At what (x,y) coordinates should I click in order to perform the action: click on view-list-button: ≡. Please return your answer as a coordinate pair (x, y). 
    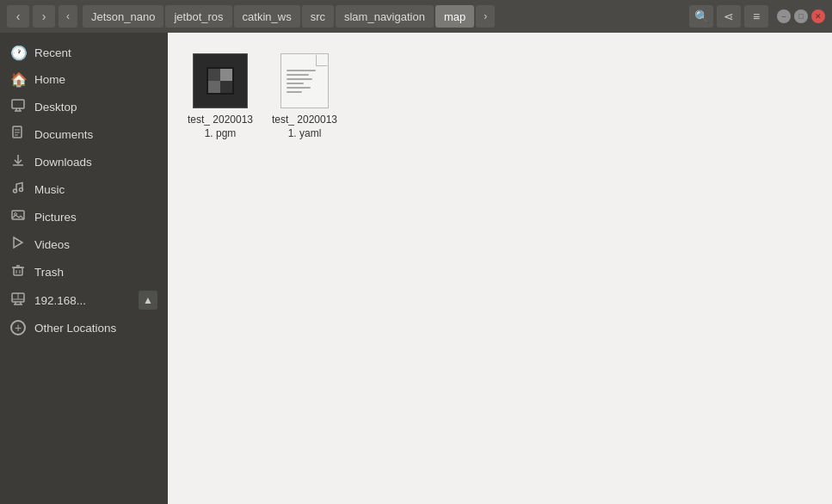
    Looking at the image, I should click on (756, 16).